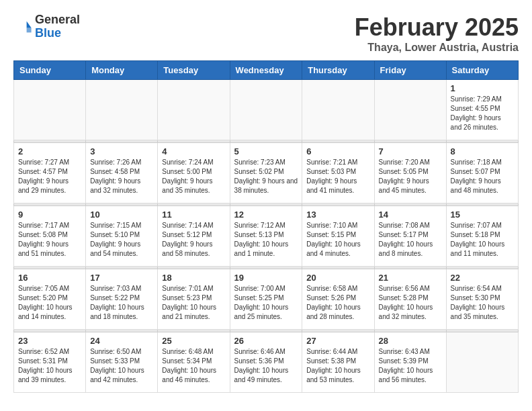 Image resolution: width=532 pixels, height=411 pixels. I want to click on day-info: Sunrise: 6:50 AM Sunset: 5:33 PM Dayligh…, so click(122, 366).